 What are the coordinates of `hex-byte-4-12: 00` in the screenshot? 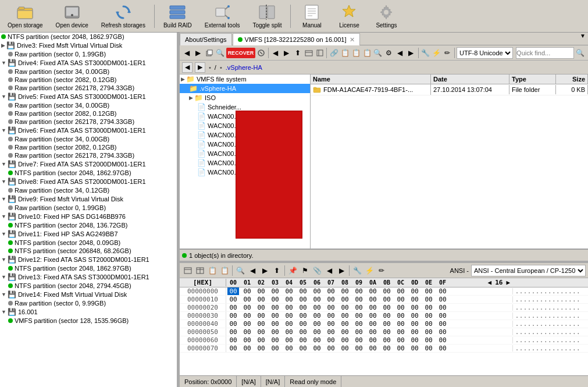 It's located at (401, 324).